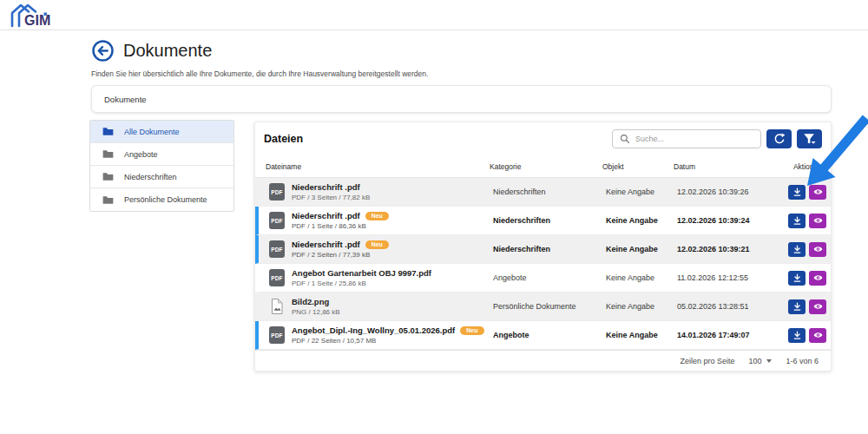  What do you see at coordinates (733, 220) in the screenshot?
I see `file-date: 12.02.2026 10:39:24` at bounding box center [733, 220].